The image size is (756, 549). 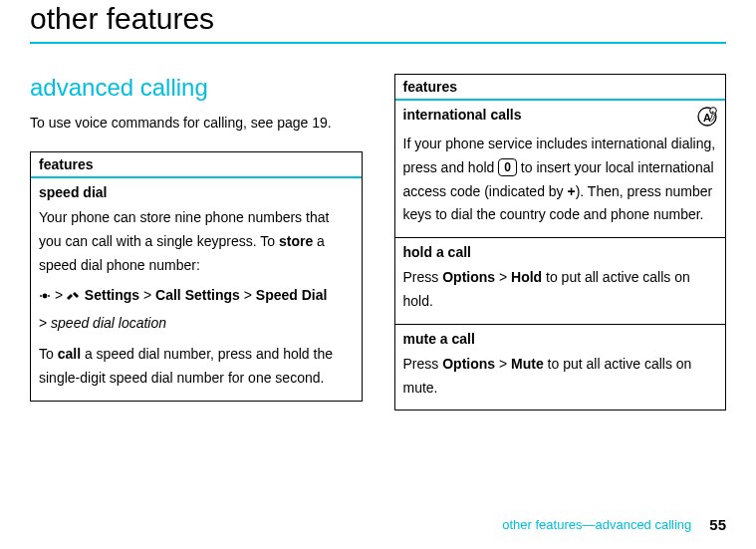 I want to click on nav-path: > Settings > Call Settings > Speed Dial …, so click(x=196, y=309).